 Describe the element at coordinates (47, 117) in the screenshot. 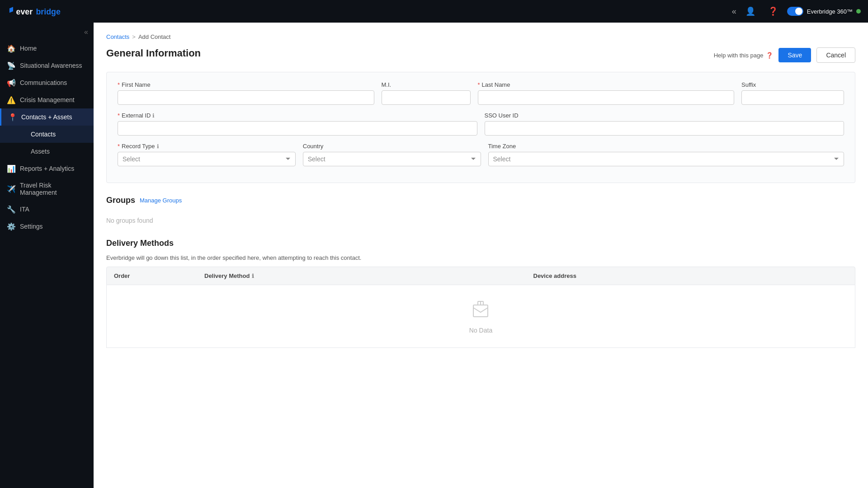

I see `sidebar-item-contacts-assets: 📍 Contacts + Assets` at that location.